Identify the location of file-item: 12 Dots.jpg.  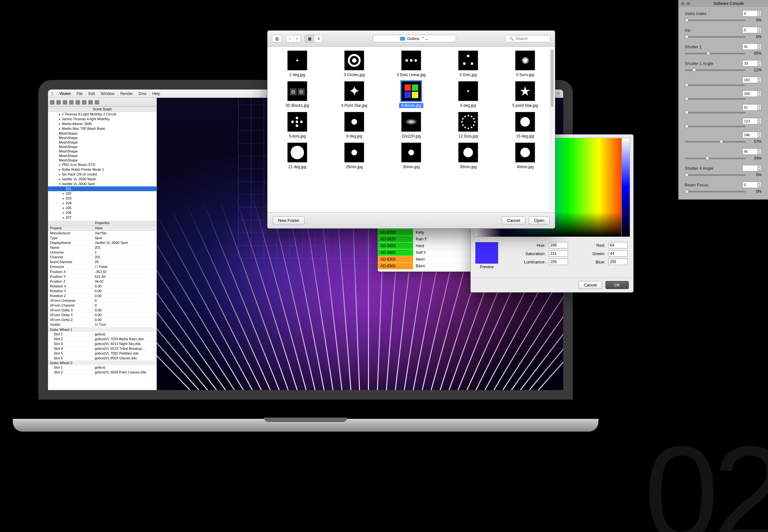
(468, 125).